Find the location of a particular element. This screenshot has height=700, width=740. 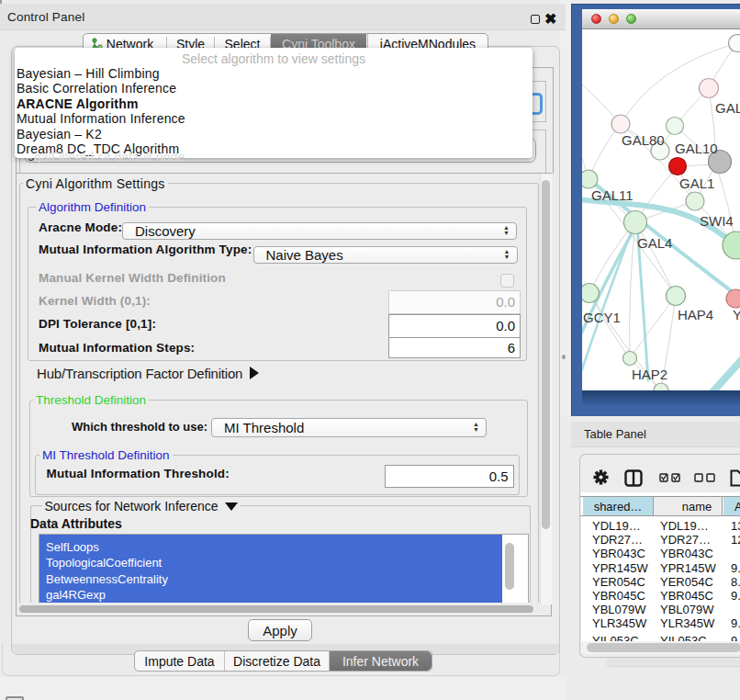

svg-text: GAL4 is located at coordinates (655, 243).